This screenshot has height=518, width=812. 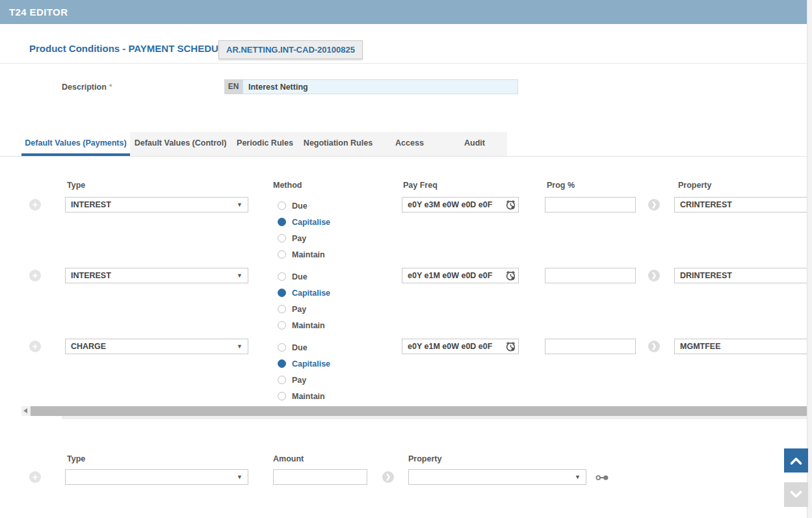 I want to click on type-select: CHARGE ▼, so click(x=157, y=346).